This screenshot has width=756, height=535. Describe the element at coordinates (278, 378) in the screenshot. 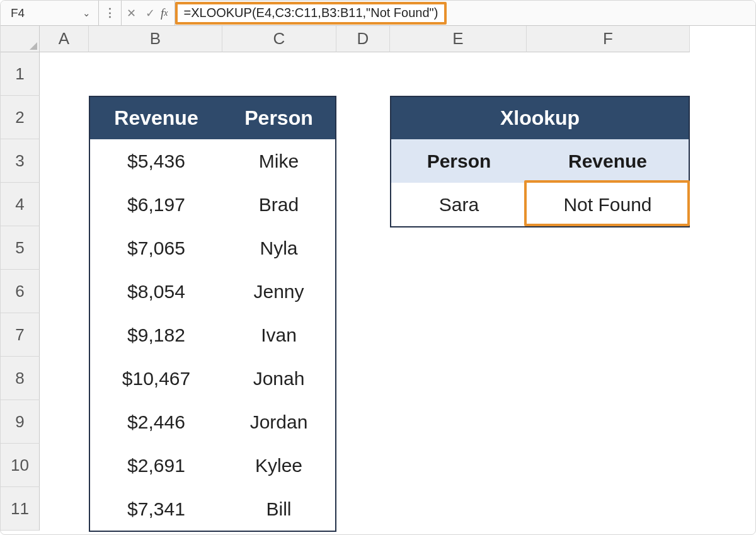

I see `cell: Jonah` at that location.